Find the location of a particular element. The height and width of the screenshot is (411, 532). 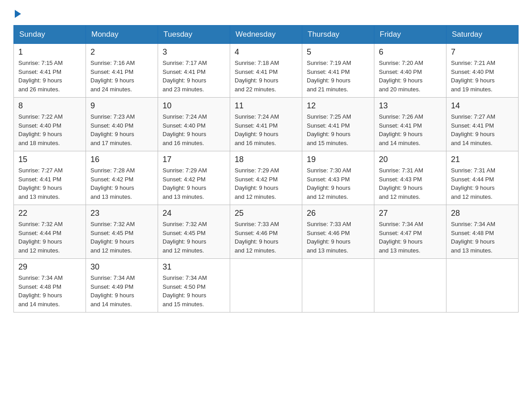

calendar-cell: 26 Sunrise: 7:33 AM Sunset: 4:46 PM Dayl… is located at coordinates (339, 232).